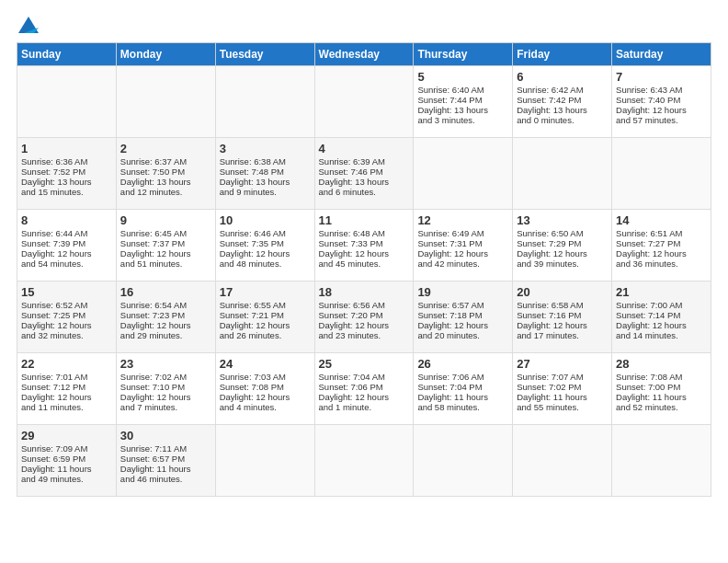 This screenshot has height=563, width=728. I want to click on cell-line: Sunset: 7:39 PM, so click(66, 243).